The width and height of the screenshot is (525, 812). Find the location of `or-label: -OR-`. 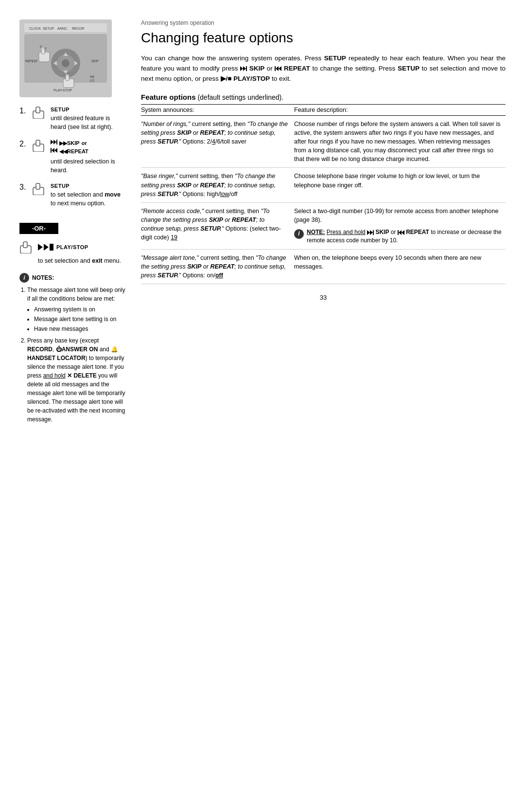

or-label: -OR- is located at coordinates (39, 229).